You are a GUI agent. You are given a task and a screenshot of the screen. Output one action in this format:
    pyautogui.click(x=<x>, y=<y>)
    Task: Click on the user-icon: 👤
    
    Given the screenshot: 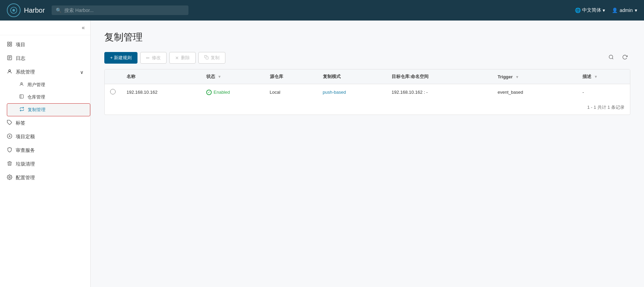 What is the action you would take?
    pyautogui.click(x=615, y=10)
    